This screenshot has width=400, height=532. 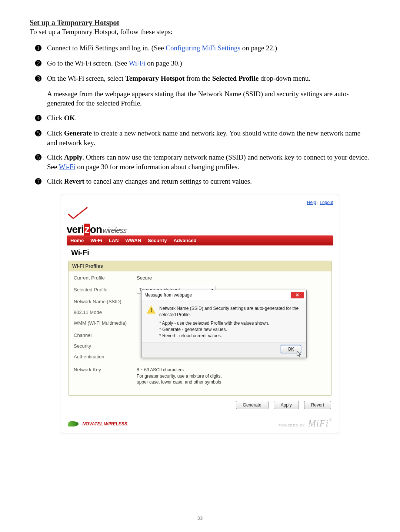 I want to click on wifi-link-1: Wi-Fi, so click(x=137, y=63).